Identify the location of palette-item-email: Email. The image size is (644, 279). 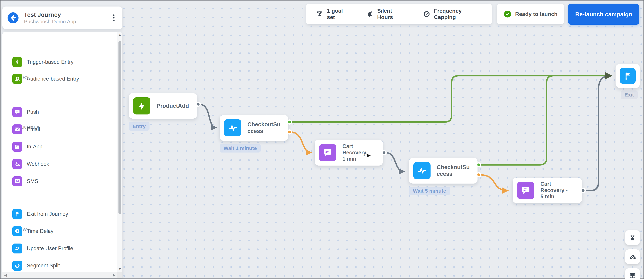
(60, 129).